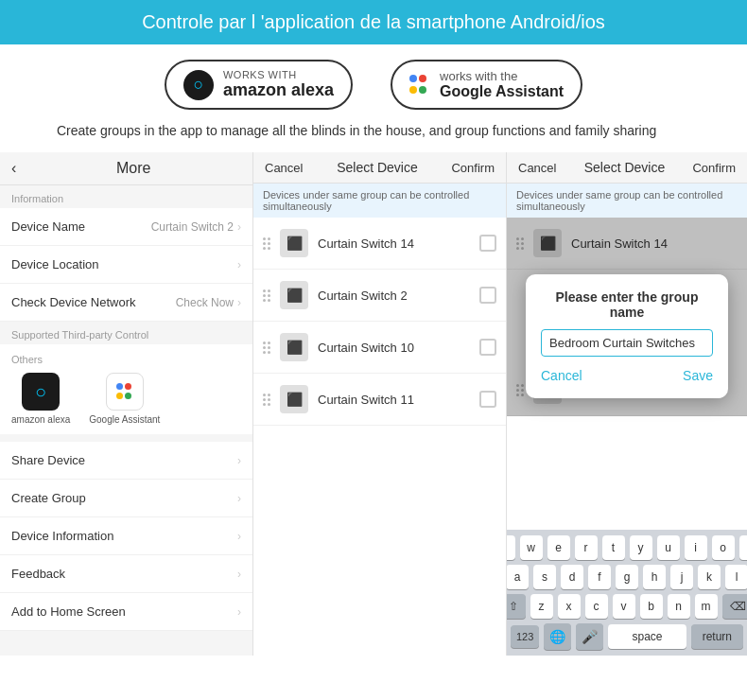 This screenshot has width=747, height=700. What do you see at coordinates (696, 548) in the screenshot?
I see `key-i: i` at bounding box center [696, 548].